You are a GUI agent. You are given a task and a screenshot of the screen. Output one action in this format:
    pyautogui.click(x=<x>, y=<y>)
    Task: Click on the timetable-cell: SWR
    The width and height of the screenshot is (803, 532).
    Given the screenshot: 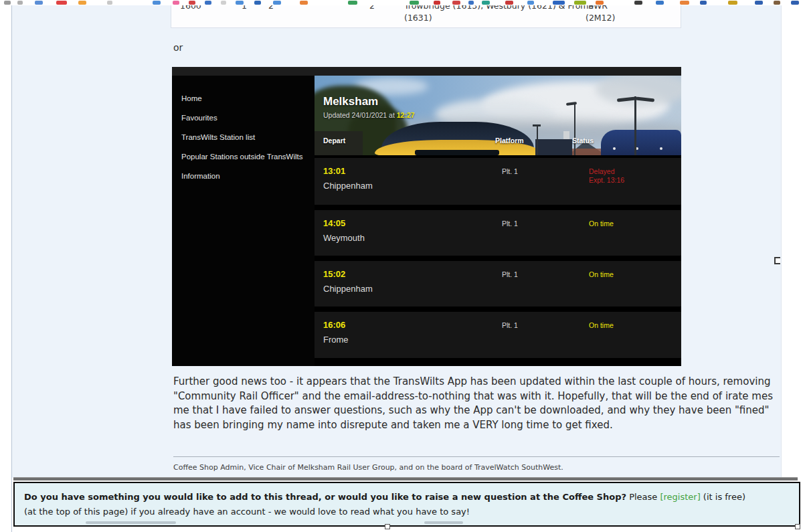 What is the action you would take?
    pyautogui.click(x=598, y=8)
    